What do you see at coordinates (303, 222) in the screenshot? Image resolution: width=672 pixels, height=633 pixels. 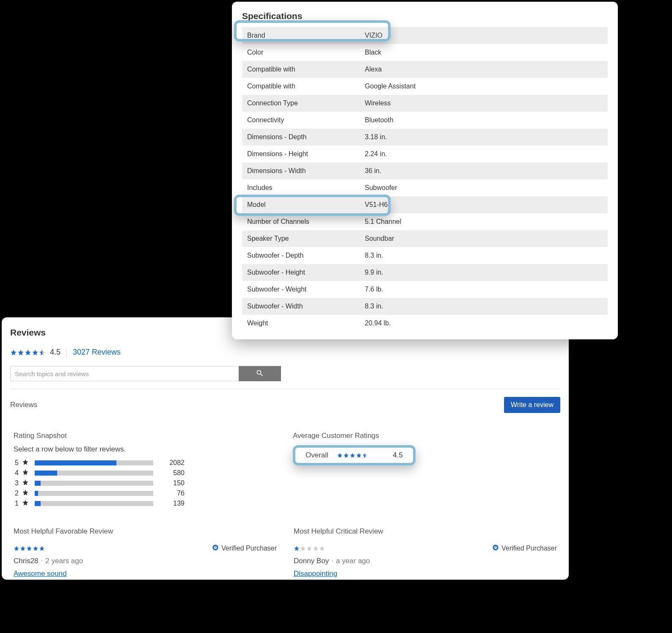 I see `spec-key: Number of Channels` at bounding box center [303, 222].